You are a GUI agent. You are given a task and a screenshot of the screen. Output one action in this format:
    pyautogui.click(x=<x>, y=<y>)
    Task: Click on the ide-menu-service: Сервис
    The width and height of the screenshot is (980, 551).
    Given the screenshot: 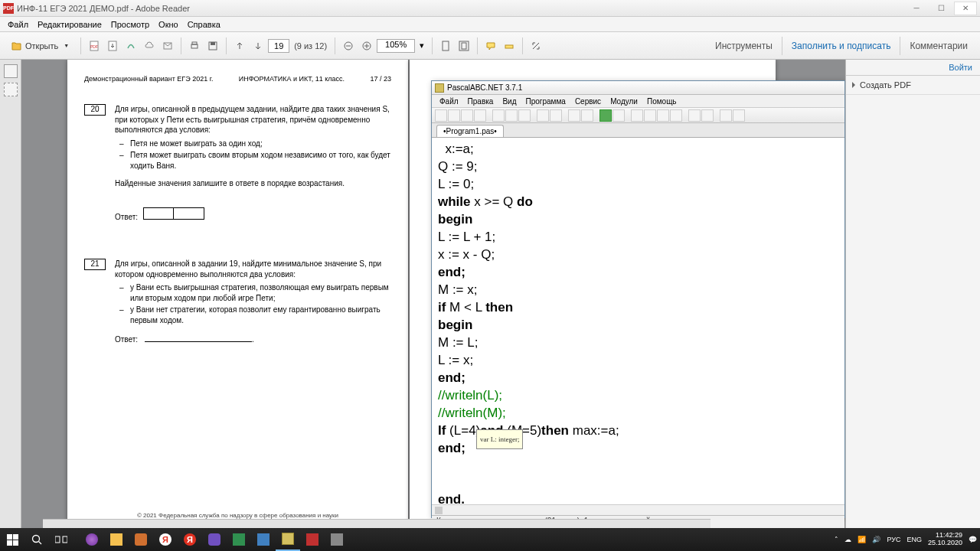 What is the action you would take?
    pyautogui.click(x=588, y=101)
    